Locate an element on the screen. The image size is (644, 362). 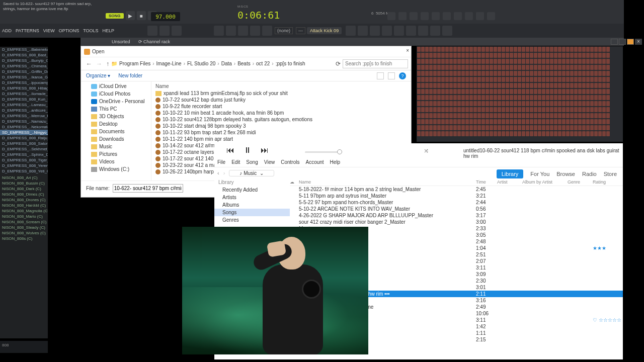
breadcrumb: 📁Program Files›Image-Line›FL Studio 20›D… is located at coordinates (222, 63).